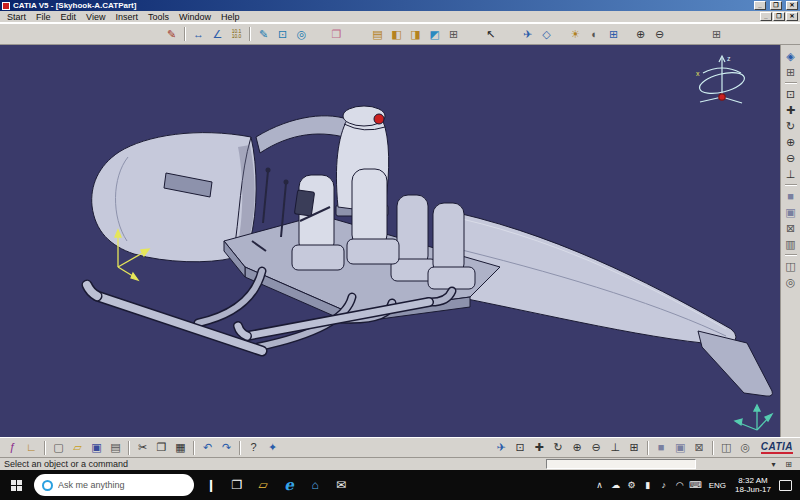 The height and width of the screenshot is (500, 800). I want to click on grid-icon: ⊞, so click(614, 34).